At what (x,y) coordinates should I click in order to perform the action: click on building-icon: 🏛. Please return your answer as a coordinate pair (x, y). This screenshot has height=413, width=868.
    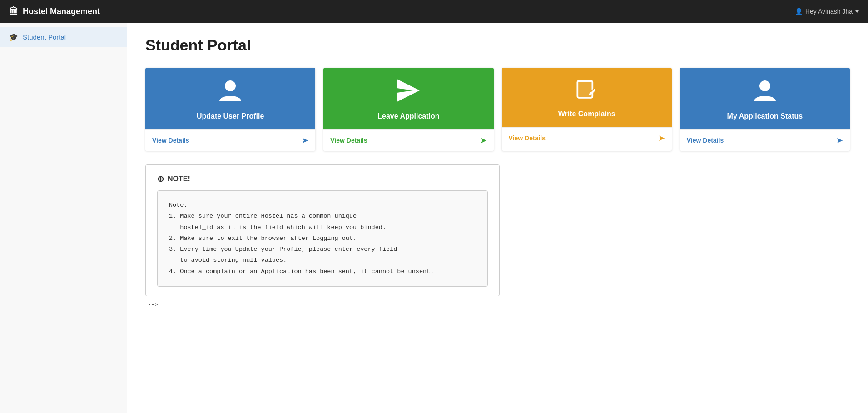
    Looking at the image, I should click on (14, 12).